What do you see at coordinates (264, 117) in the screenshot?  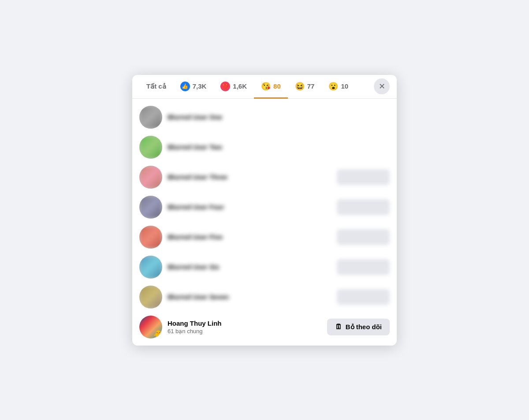 I see `list-item: Blurred User One` at bounding box center [264, 117].